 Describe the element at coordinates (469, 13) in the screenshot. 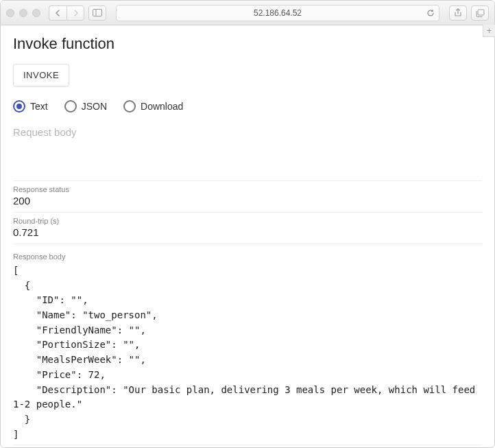

I see `toolbar-right` at that location.